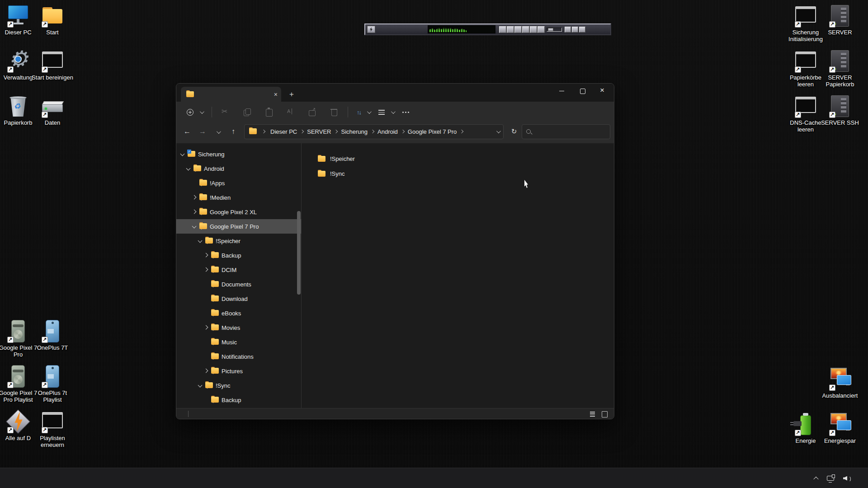  What do you see at coordinates (239, 183) in the screenshot?
I see `tree-item: ✓ !Apps` at bounding box center [239, 183].